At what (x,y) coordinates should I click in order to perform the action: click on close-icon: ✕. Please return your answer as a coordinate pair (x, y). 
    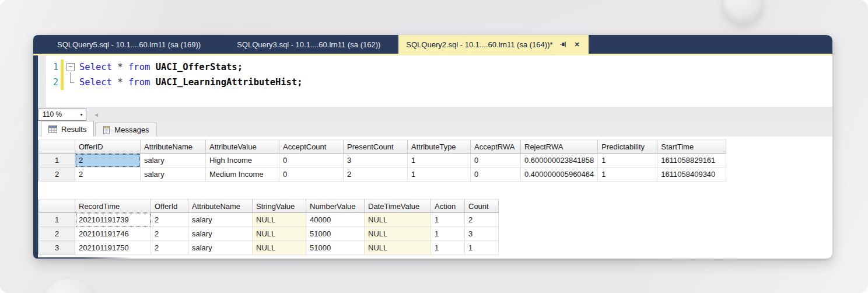
    Looking at the image, I should click on (578, 44).